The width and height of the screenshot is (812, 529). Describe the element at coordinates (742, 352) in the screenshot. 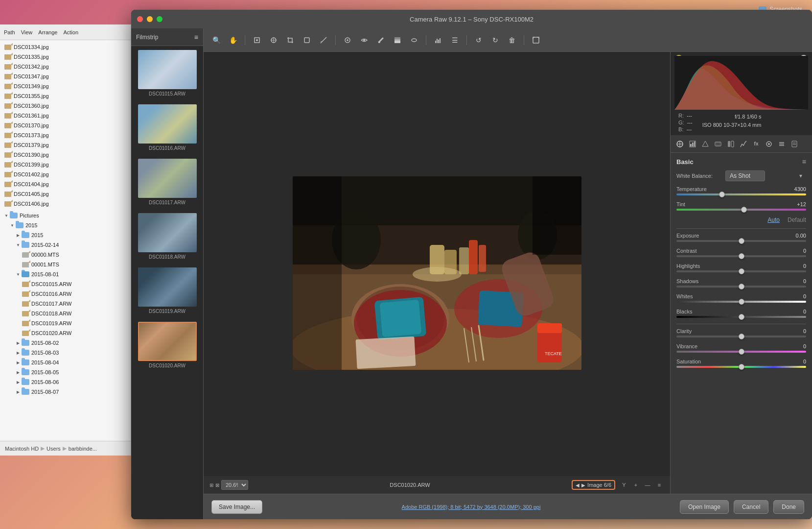

I see `vibrance-thumb` at that location.